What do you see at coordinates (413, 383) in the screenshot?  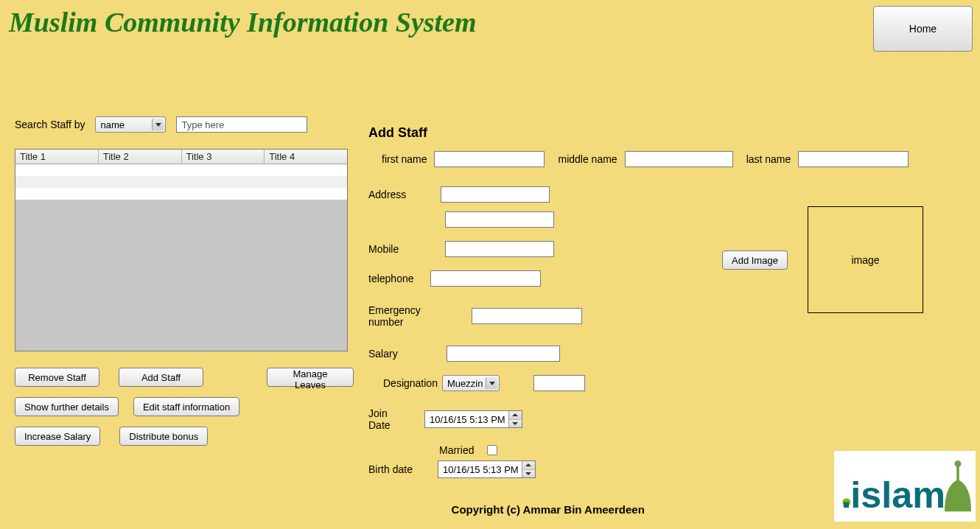 I see `designation-label: Designation` at bounding box center [413, 383].